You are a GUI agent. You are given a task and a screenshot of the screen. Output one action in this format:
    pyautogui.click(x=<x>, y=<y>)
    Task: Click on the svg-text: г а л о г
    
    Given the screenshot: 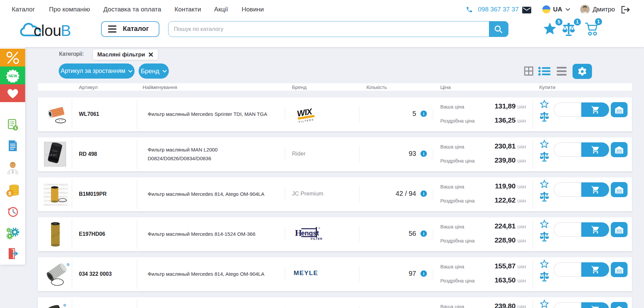 What is the action you would take?
    pyautogui.click(x=52, y=155)
    